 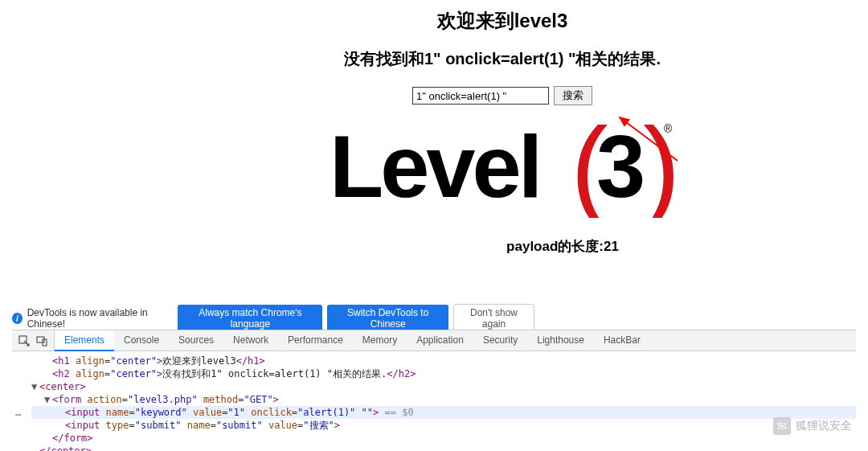 I want to click on source-line: </center>, so click(x=444, y=448).